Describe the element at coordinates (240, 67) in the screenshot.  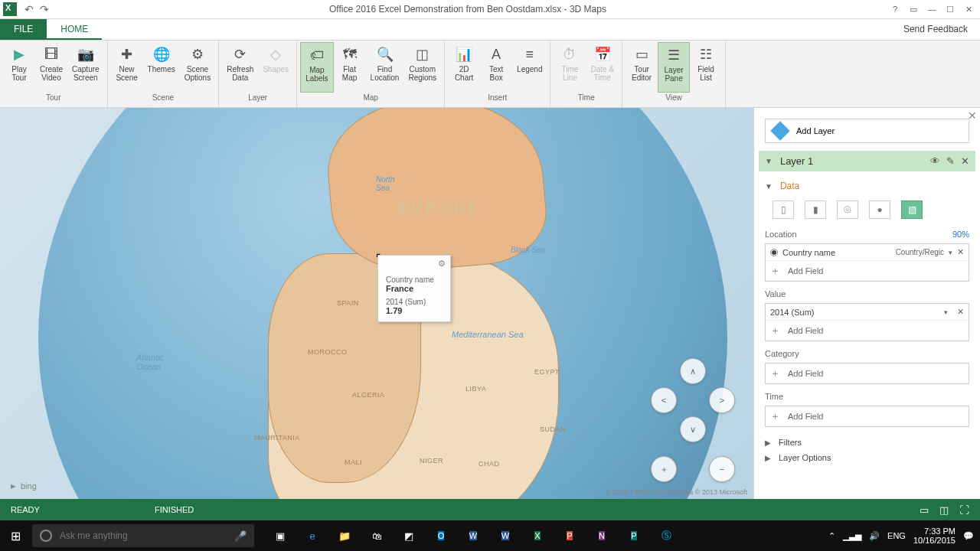
I see `refresh-data-button: ⟳RefreshData` at that location.